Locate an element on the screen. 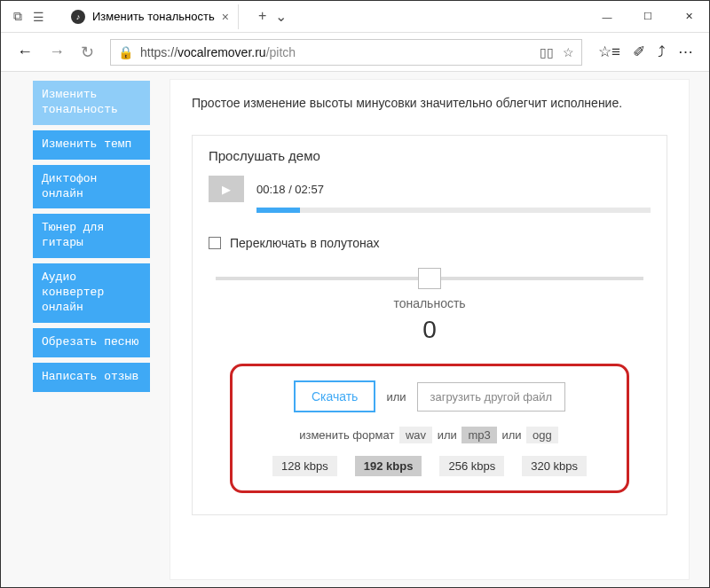  progress-bar is located at coordinates (454, 210).